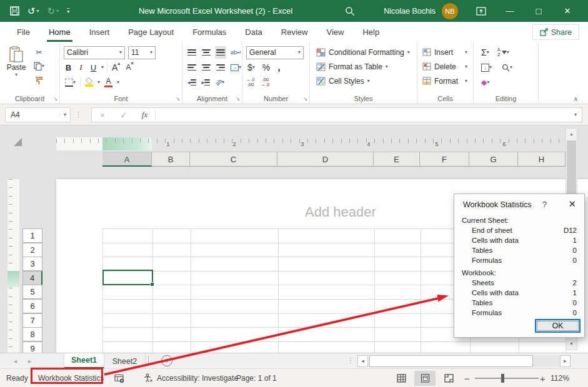  Describe the element at coordinates (30, 361) in the screenshot. I see `next-sheet-icon: ▸` at that location.